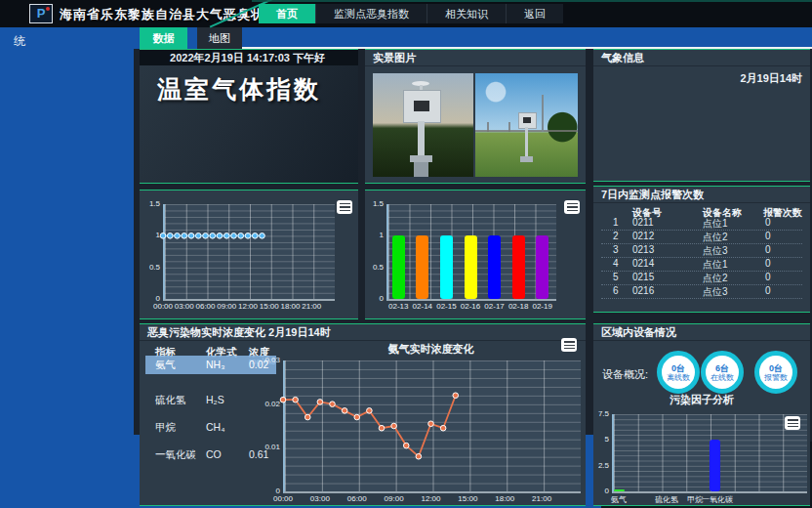  Describe the element at coordinates (249, 256) in the screenshot. I see `greenhouse-index-chart: 00.511.500:0003:0006:0009:0012:0015:0018…` at that location.